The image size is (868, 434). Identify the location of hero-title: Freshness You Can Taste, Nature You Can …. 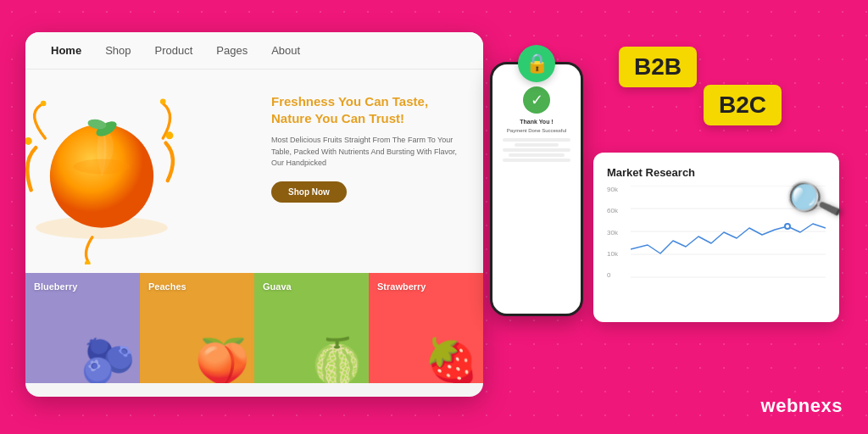
(364, 110).